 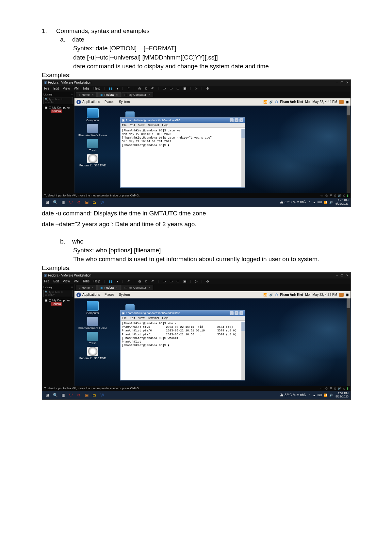 What do you see at coordinates (94, 395) in the screenshot?
I see `taskbar-explorer-icon: 🗀` at bounding box center [94, 395].